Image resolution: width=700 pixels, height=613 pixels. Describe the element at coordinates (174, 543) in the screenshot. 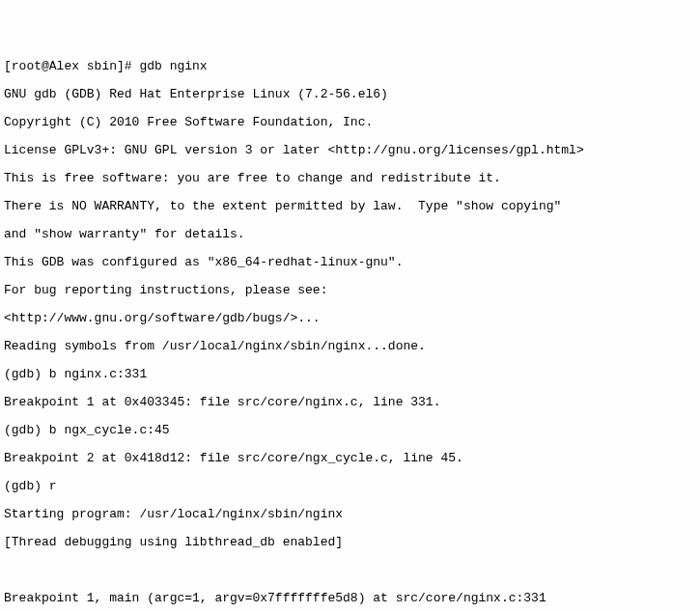

I see `gdb-session-line: [Thread debugging using libthread_db ena…` at that location.